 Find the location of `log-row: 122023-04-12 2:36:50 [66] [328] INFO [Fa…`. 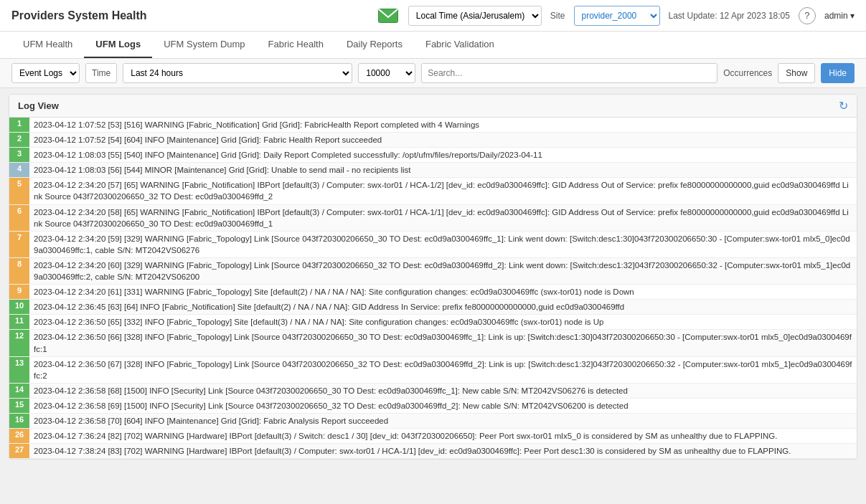

log-row: 122023-04-12 2:36:50 [66] [328] INFO [Fa… is located at coordinates (433, 343).